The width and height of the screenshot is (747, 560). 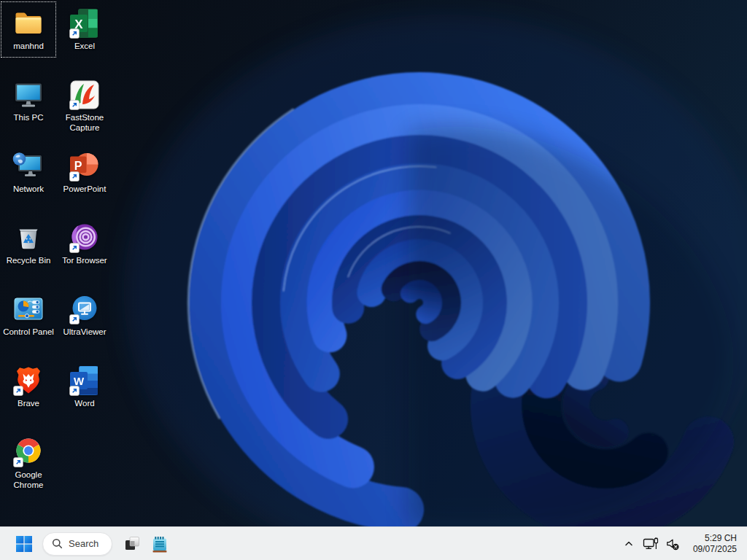 What do you see at coordinates (85, 106) in the screenshot?
I see `desktop-icon-faststone-capture: FastStone Capture` at bounding box center [85, 106].